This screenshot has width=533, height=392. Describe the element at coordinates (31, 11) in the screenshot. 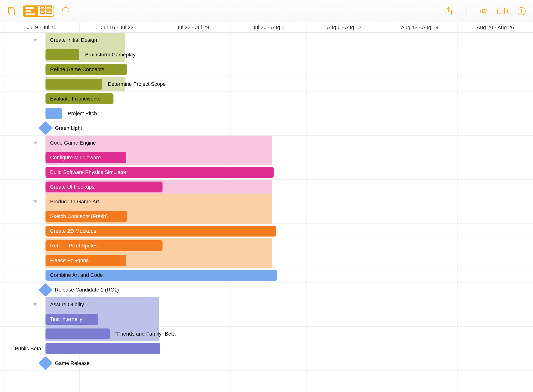

I see `view-gantt-icon` at that location.